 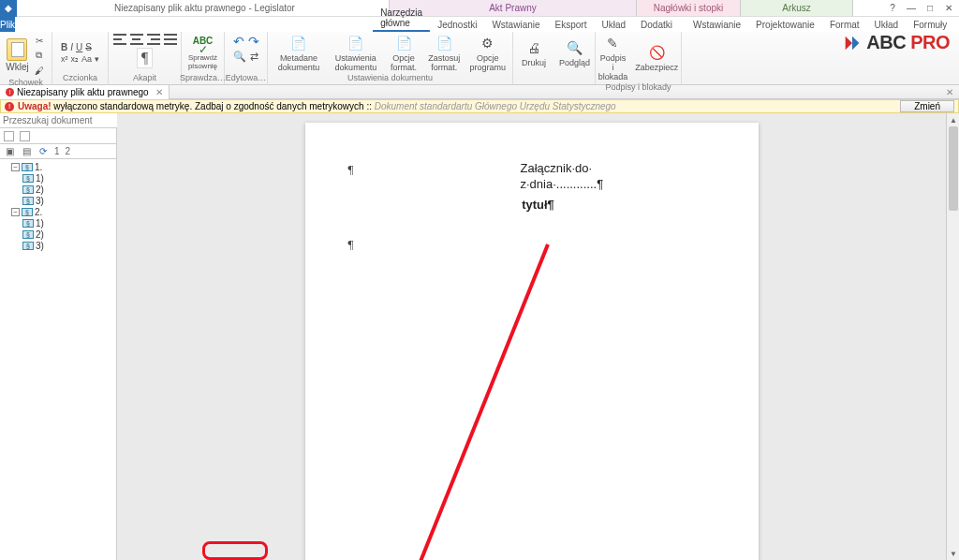 What do you see at coordinates (401, 19) in the screenshot?
I see `tab-narzedzia-glowne: Narzędzia główne` at bounding box center [401, 19].